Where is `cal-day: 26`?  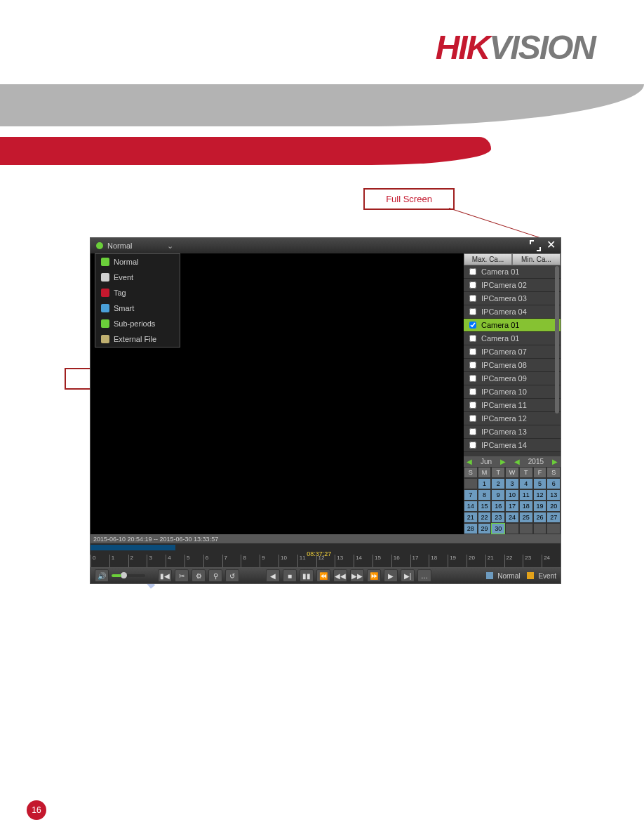
cal-day: 26 is located at coordinates (540, 517).